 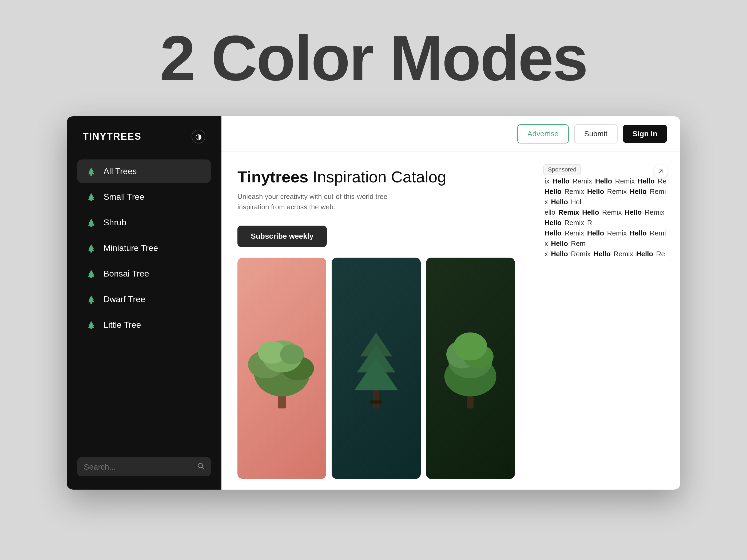 I want to click on tree-icon, so click(x=91, y=171).